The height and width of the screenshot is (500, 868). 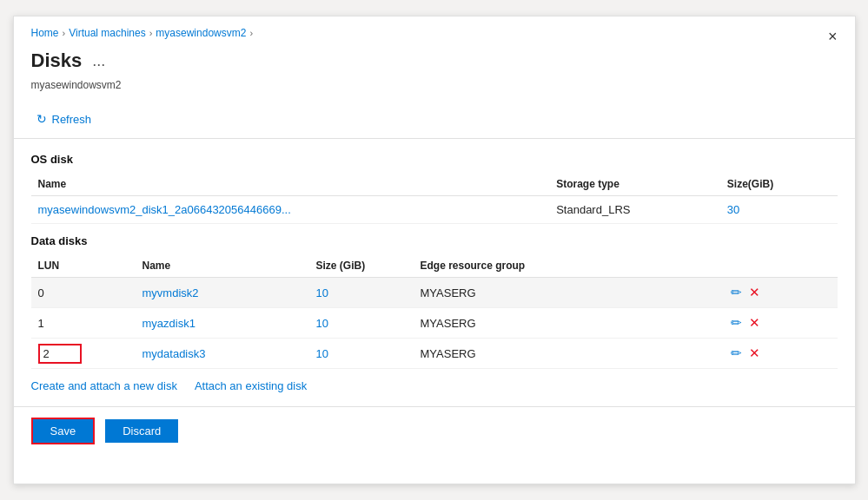 I want to click on row-0-size: 10, so click(x=361, y=293).